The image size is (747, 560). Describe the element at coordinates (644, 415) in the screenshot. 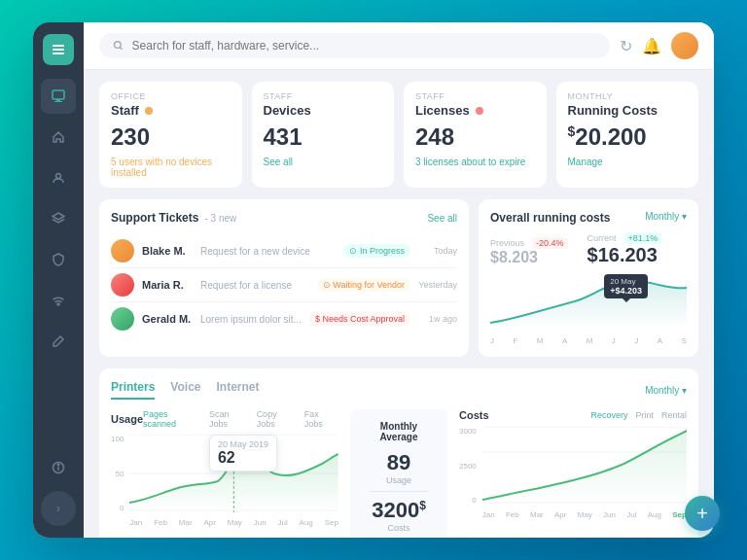

I see `costs-subtab-print: Print` at that location.